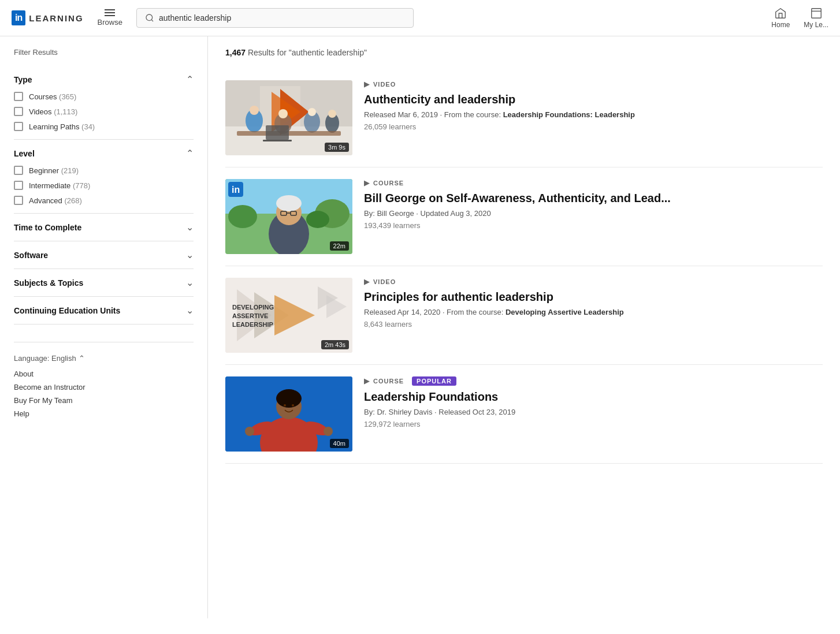 This screenshot has height=634, width=840. Describe the element at coordinates (593, 118) in the screenshot. I see `result-info-1: ▶ VIDEO Authenticity and leadership Rele…` at that location.